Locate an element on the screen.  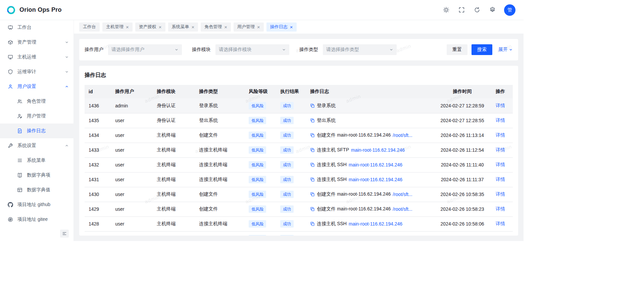
theme-brightness-icon is located at coordinates (446, 10).